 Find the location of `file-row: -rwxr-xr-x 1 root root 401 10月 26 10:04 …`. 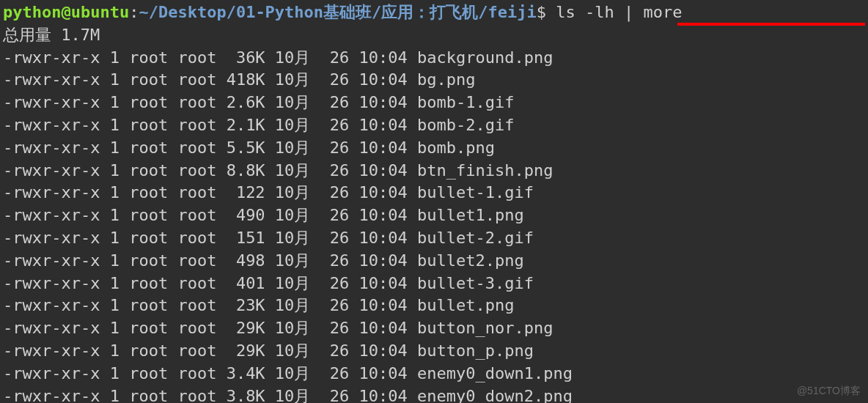

file-row: -rwxr-xr-x 1 root root 401 10月 26 10:04 … is located at coordinates (434, 284).